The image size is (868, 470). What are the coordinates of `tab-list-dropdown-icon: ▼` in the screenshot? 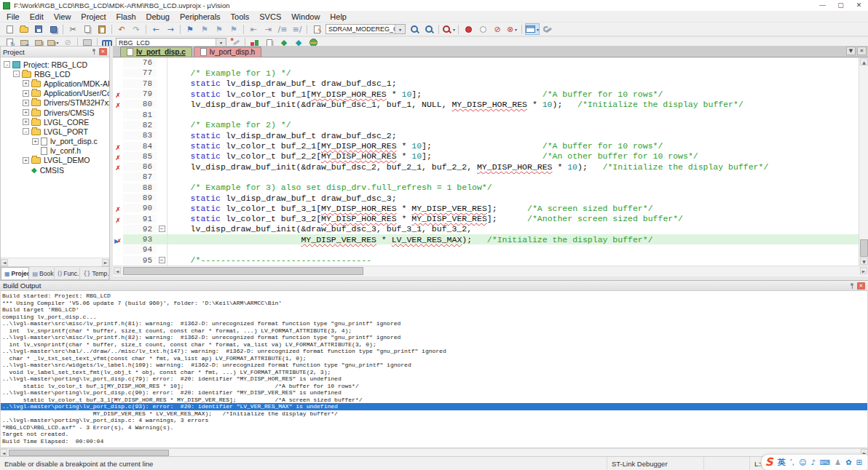 It's located at (851, 51).